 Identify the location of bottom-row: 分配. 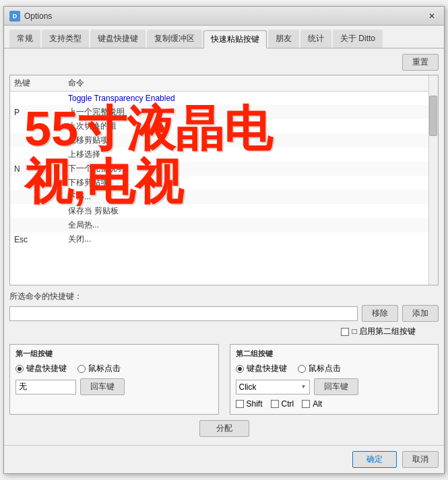
(224, 428).